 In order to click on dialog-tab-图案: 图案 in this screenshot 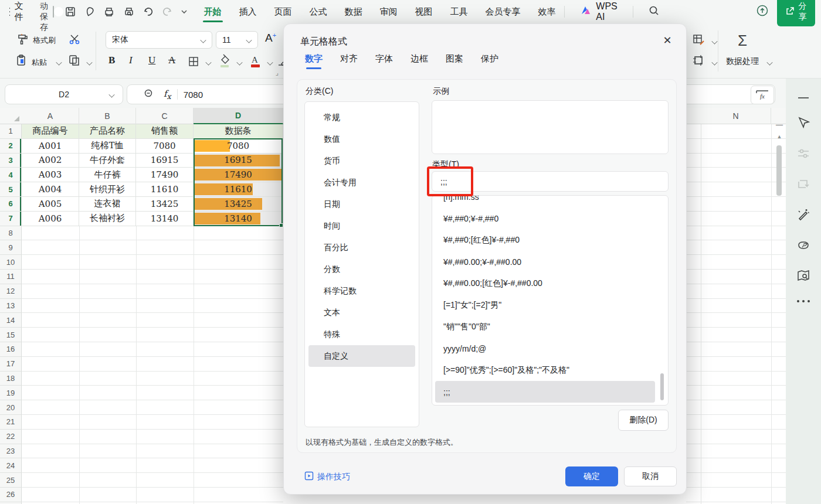, I will do `click(454, 61)`.